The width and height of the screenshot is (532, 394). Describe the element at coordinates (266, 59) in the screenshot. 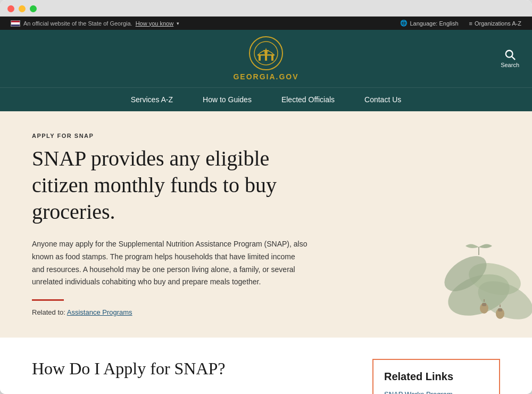

I see `logo-area: GEORGIA.GOV` at that location.